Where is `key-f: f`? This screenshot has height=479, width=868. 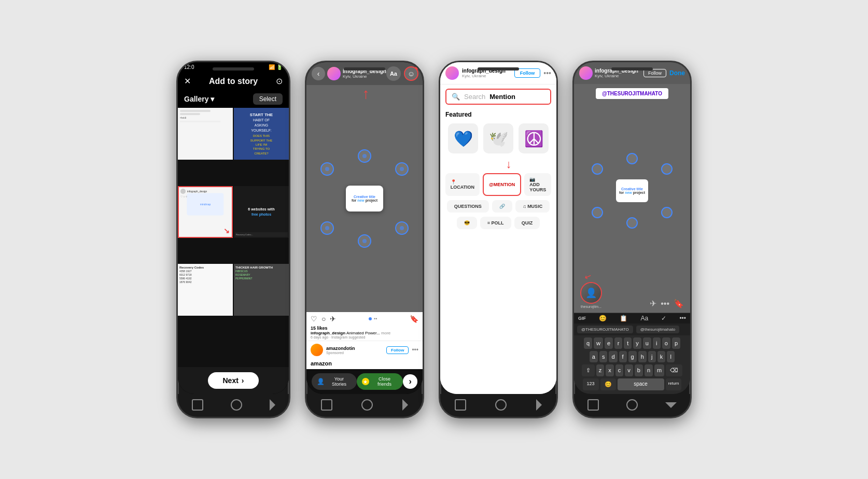 key-f: f is located at coordinates (623, 357).